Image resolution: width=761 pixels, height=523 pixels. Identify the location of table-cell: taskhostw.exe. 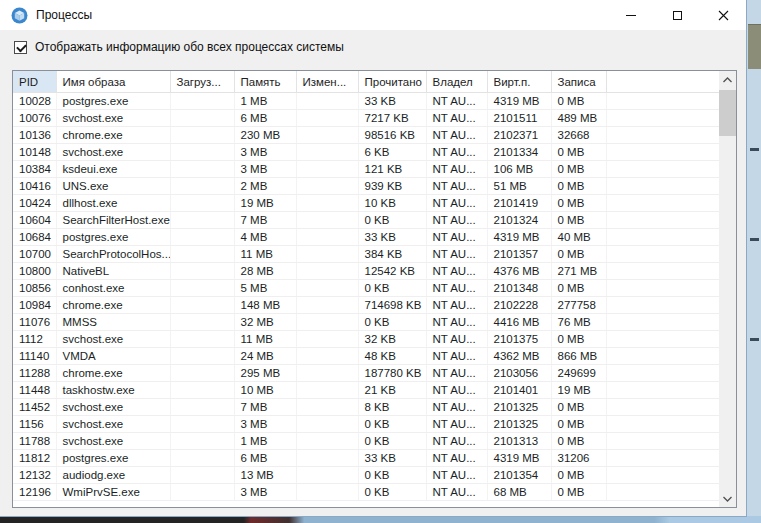
(113, 390).